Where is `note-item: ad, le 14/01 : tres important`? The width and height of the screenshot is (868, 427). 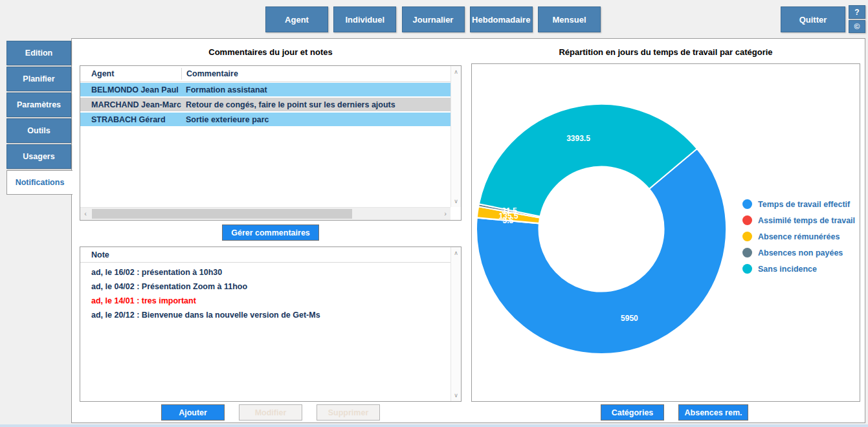
note-item: ad, le 14/01 : tres important is located at coordinates (265, 301).